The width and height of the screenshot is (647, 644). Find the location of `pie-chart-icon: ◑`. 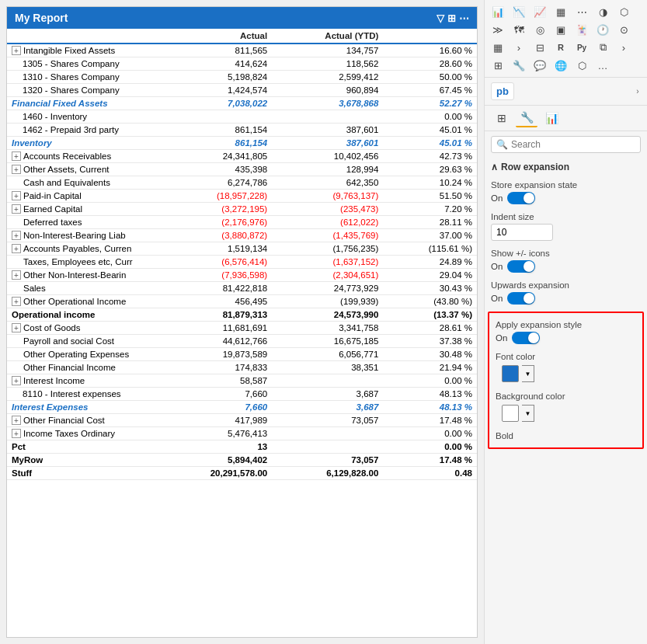

pie-chart-icon: ◑ is located at coordinates (603, 12).